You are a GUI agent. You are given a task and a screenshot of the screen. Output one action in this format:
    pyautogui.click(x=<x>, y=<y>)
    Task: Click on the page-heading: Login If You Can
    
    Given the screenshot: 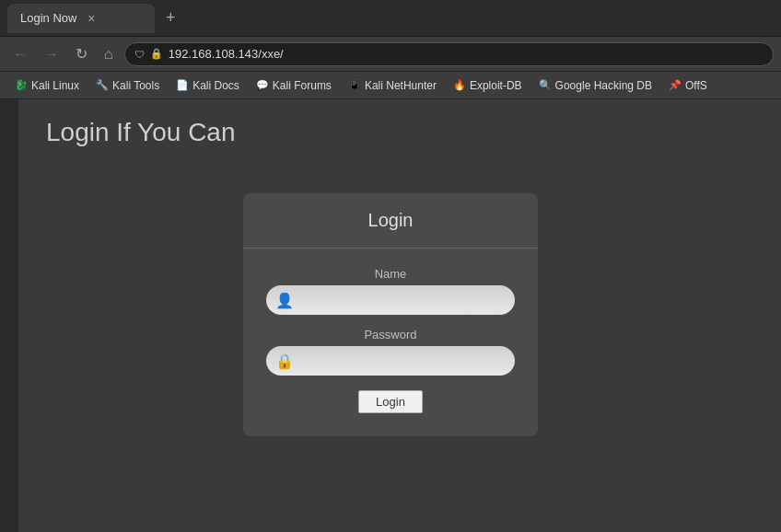 What is the action you would take?
    pyautogui.click(x=400, y=133)
    